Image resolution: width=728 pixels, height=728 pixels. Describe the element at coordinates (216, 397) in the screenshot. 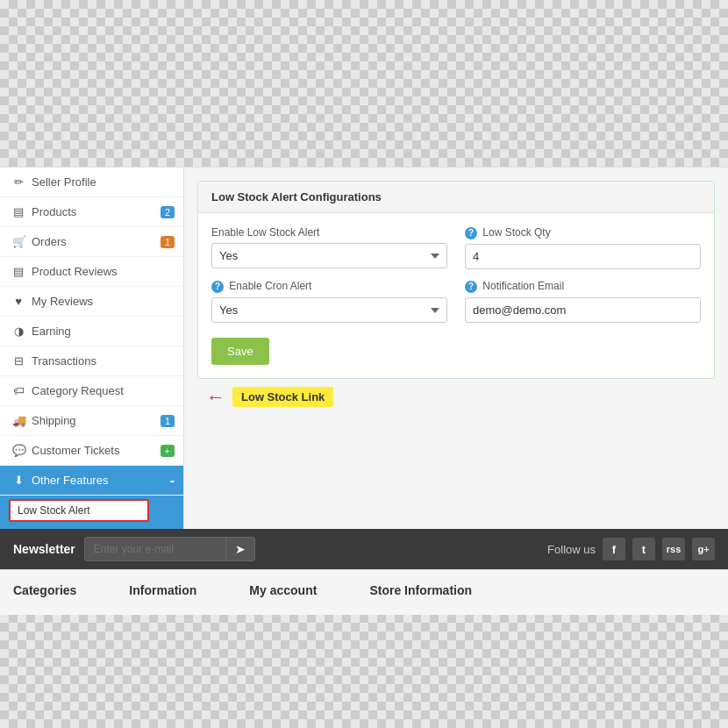

I see `annotation-arrow-icon: ←` at that location.